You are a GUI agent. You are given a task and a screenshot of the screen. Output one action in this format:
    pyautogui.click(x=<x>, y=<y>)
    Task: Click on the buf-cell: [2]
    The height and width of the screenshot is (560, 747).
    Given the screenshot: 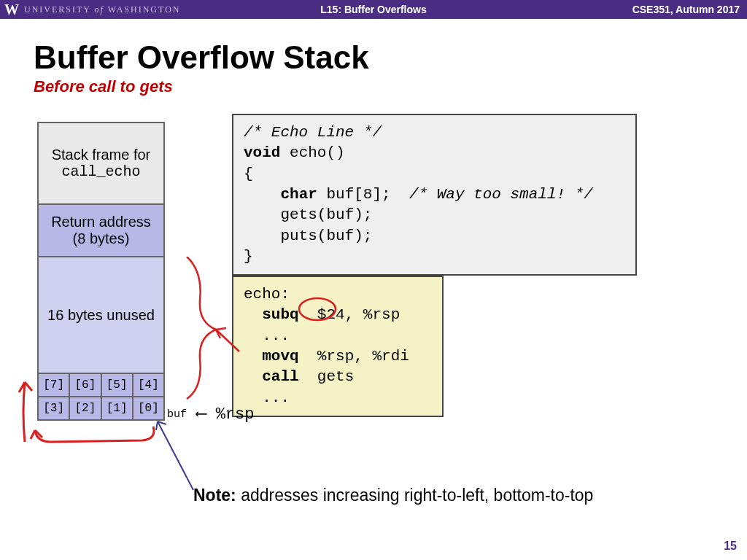 What is the action you would take?
    pyautogui.click(x=85, y=408)
    